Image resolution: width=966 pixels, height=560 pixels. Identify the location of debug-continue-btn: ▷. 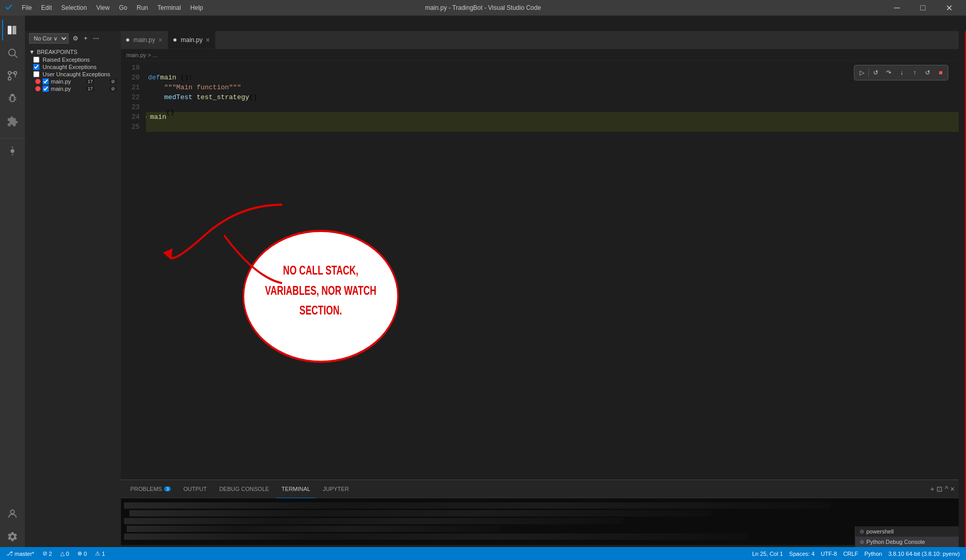
(862, 73).